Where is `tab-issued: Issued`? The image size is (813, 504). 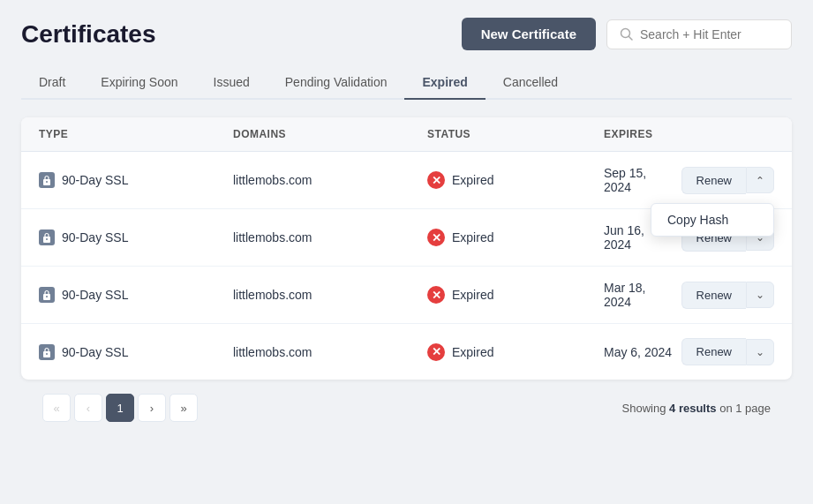 tab-issued: Issued is located at coordinates (231, 83).